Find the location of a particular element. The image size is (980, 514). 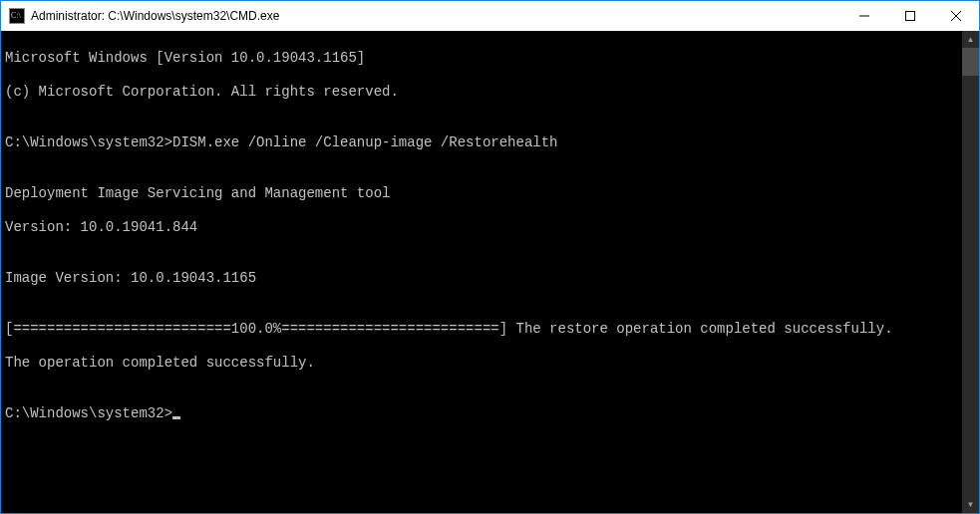

prompt-line: C:\Windows\system32> is located at coordinates (484, 414).